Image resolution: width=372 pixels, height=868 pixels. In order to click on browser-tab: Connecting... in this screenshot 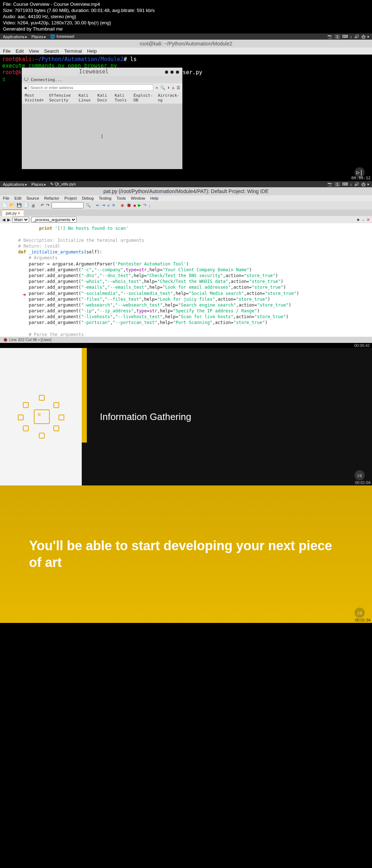, I will do `click(43, 79)`.